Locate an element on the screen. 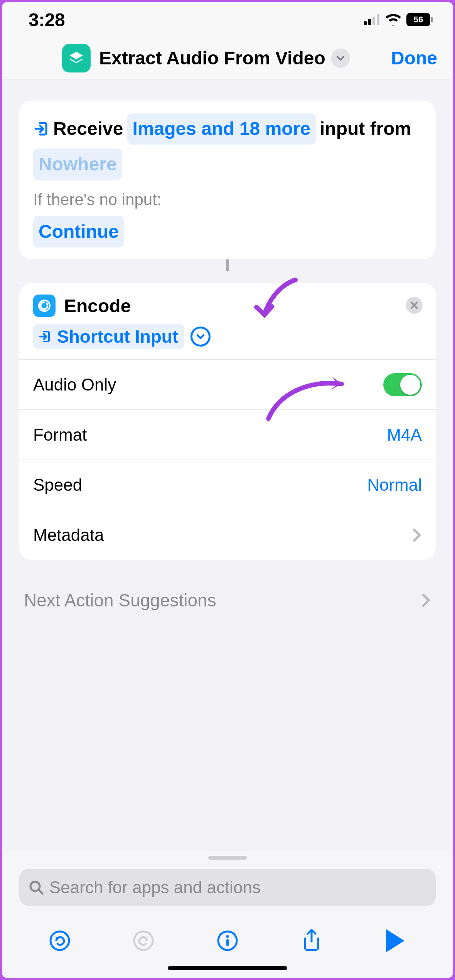  done-button: Done is located at coordinates (414, 58).